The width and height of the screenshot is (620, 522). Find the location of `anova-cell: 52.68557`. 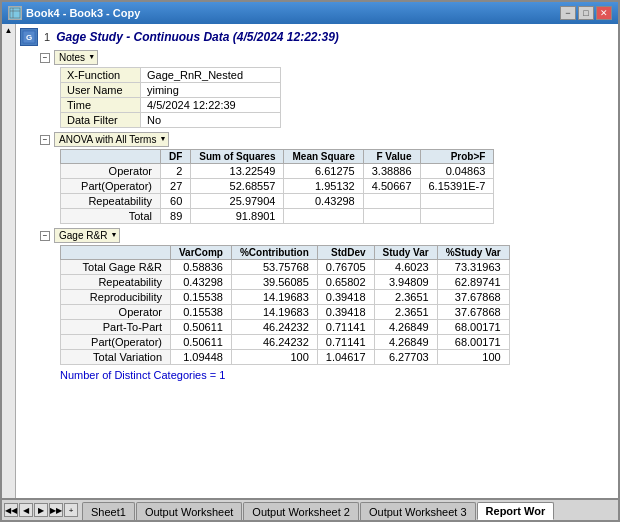

anova-cell: 52.68557 is located at coordinates (238, 186).